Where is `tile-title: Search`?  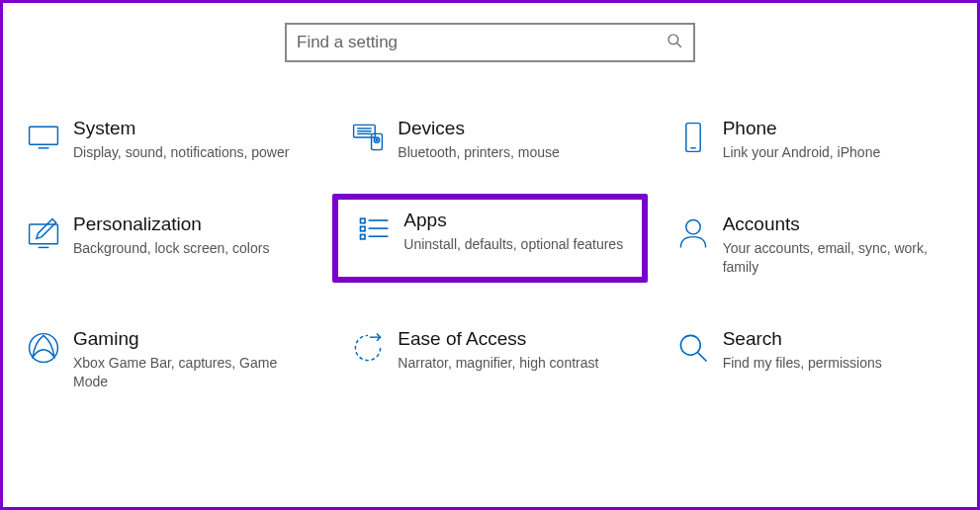
tile-title: Search is located at coordinates (841, 339).